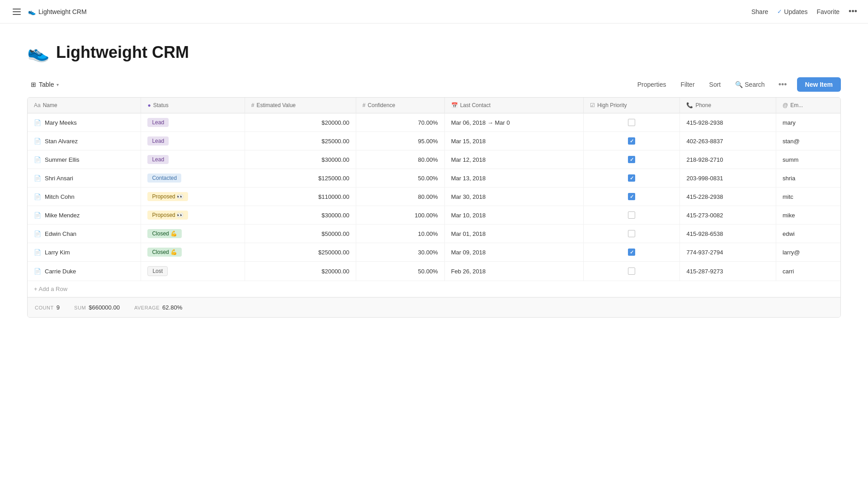 This screenshot has width=868, height=488. What do you see at coordinates (434, 252) in the screenshot?
I see `table-row: 📄Larry KimClosed 💪$250000.0030.00%Mar 09…` at bounding box center [434, 252].